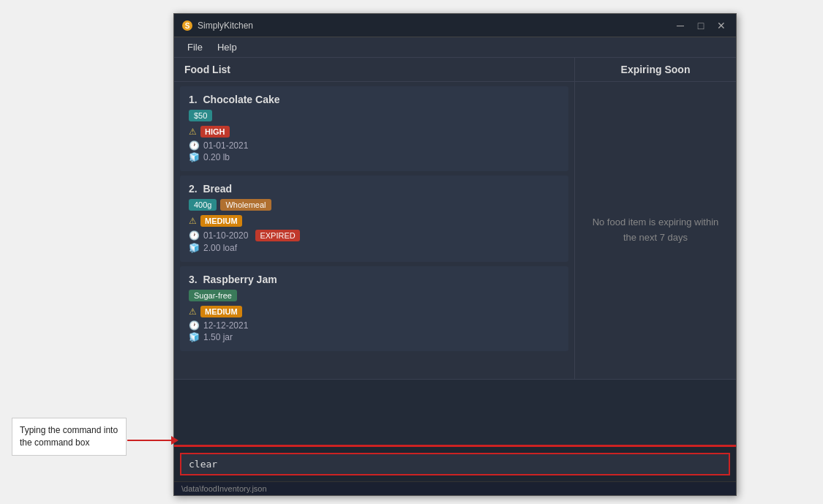 The width and height of the screenshot is (823, 504). I want to click on callout-box: Typing the command into the command box, so click(69, 437).